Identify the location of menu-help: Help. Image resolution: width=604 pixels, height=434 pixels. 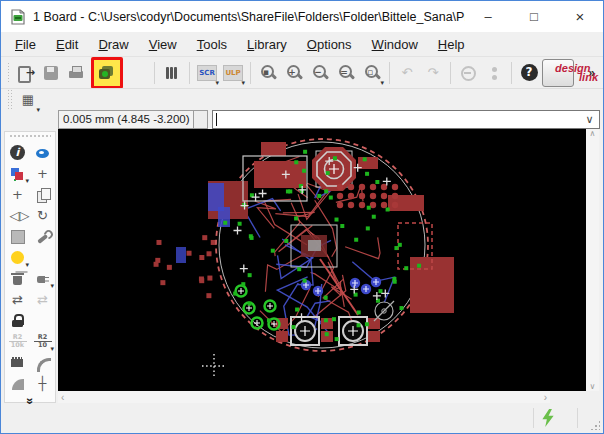
(452, 44).